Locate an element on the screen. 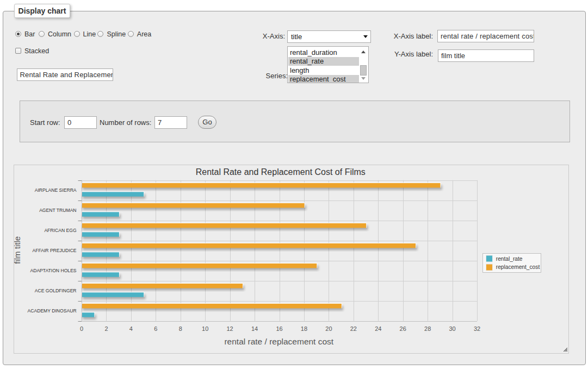 The height and width of the screenshot is (370, 588). svg-text: ACE GOLDFINGER is located at coordinates (55, 291).